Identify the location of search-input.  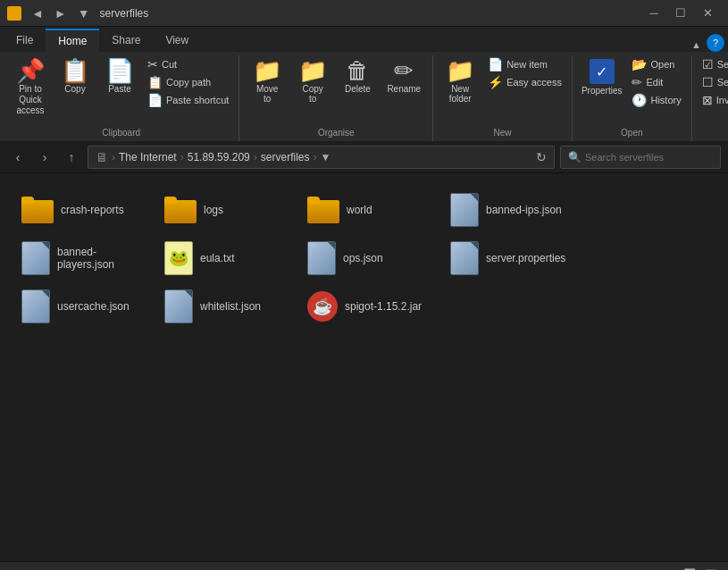
(649, 157).